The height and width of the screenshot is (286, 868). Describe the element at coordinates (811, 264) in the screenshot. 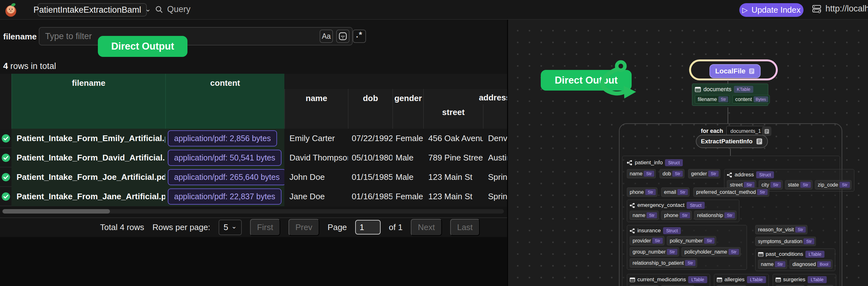

I see `field-chip: diagnosedBool` at that location.